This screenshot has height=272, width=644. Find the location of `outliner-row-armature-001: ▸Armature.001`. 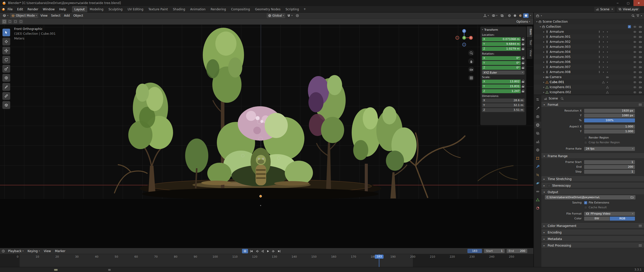

outliner-row-armature-001: ▸Armature.001 is located at coordinates (589, 37).